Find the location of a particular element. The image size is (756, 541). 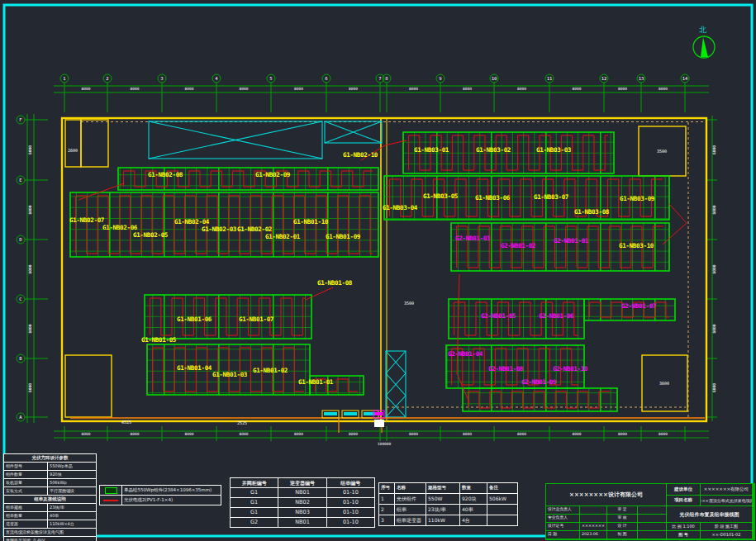

grid-bubble-number: 5 is located at coordinates (271, 78).